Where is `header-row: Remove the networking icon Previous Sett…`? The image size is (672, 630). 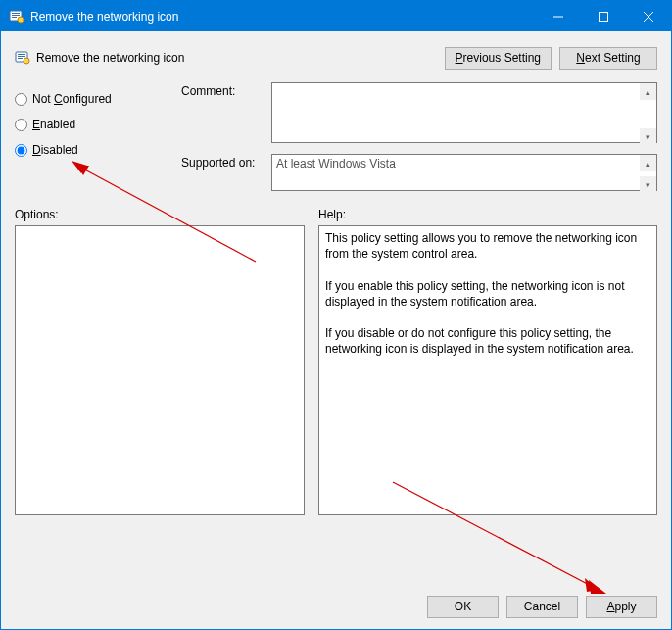 header-row: Remove the networking icon Previous Sett… is located at coordinates (336, 58).